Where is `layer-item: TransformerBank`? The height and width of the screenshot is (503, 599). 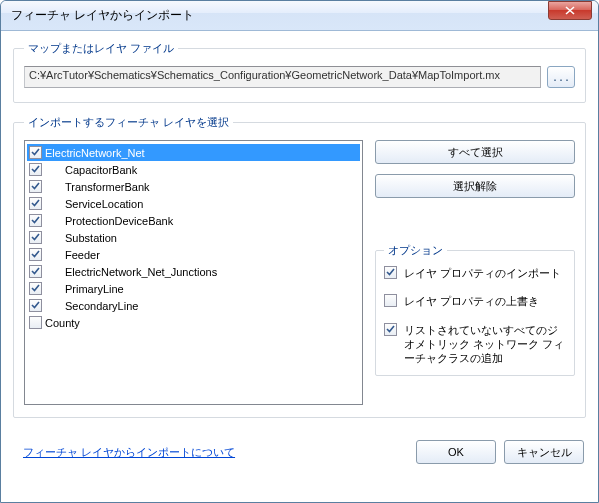
layer-item: TransformerBank is located at coordinates (194, 186).